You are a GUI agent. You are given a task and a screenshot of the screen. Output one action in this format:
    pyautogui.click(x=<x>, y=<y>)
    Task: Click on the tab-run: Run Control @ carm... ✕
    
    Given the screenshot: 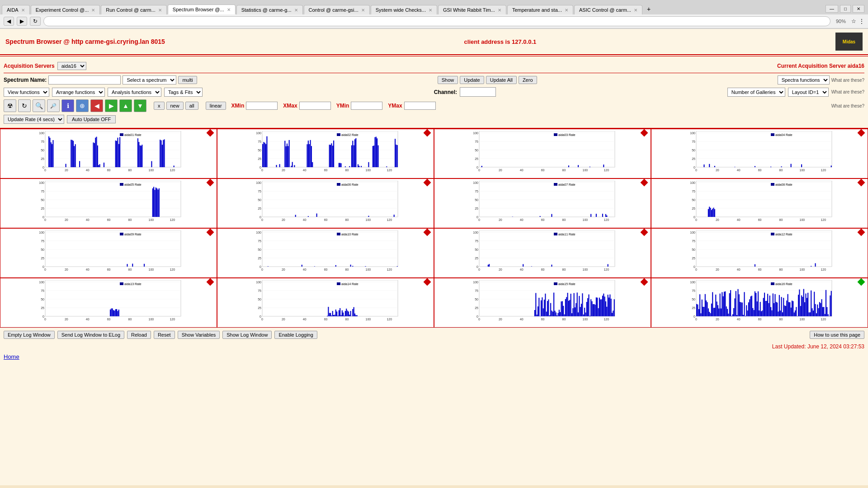 What is the action you would take?
    pyautogui.click(x=134, y=10)
    